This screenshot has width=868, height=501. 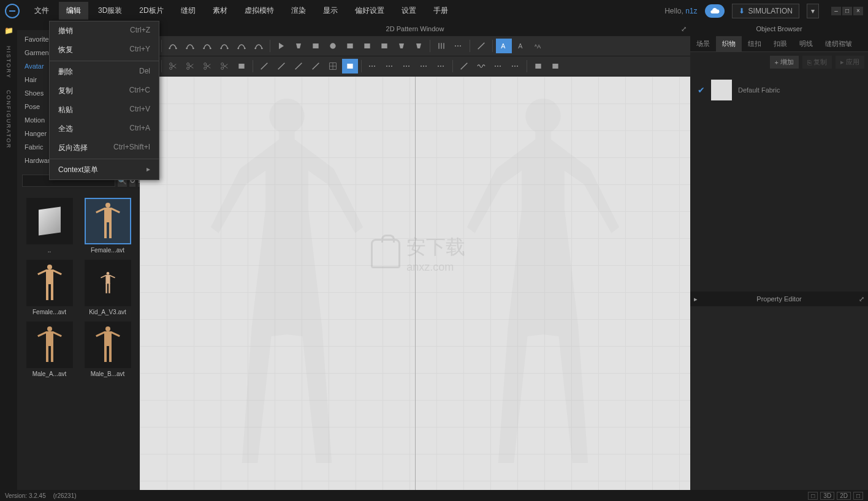 What do you see at coordinates (521, 46) in the screenshot?
I see `text2-tool: A` at bounding box center [521, 46].